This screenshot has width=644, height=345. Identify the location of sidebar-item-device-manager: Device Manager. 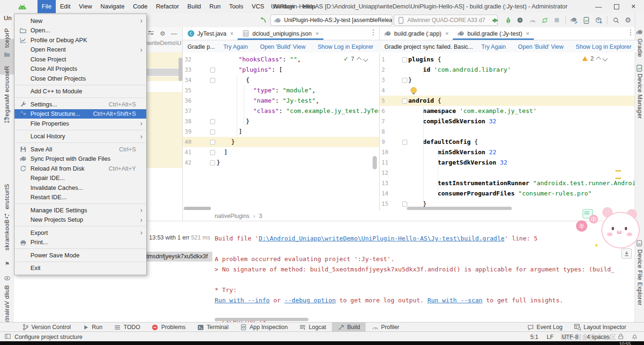
(640, 97).